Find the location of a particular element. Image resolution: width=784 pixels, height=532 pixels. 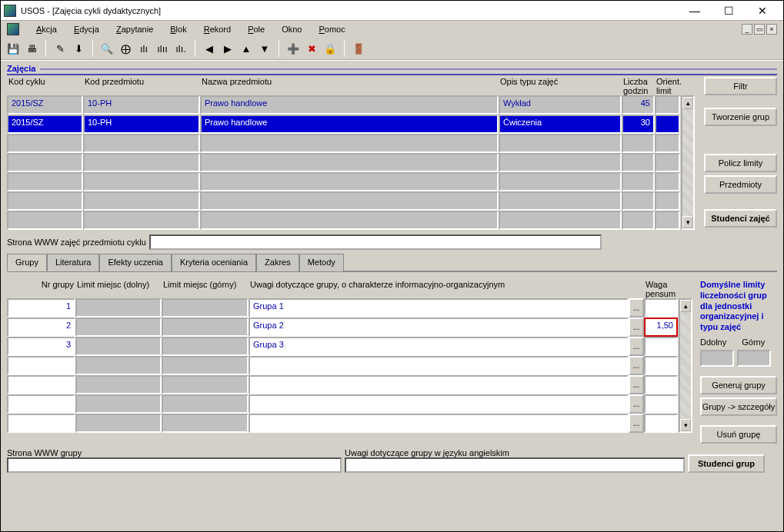

tab-literatura: Literatura is located at coordinates (73, 263).